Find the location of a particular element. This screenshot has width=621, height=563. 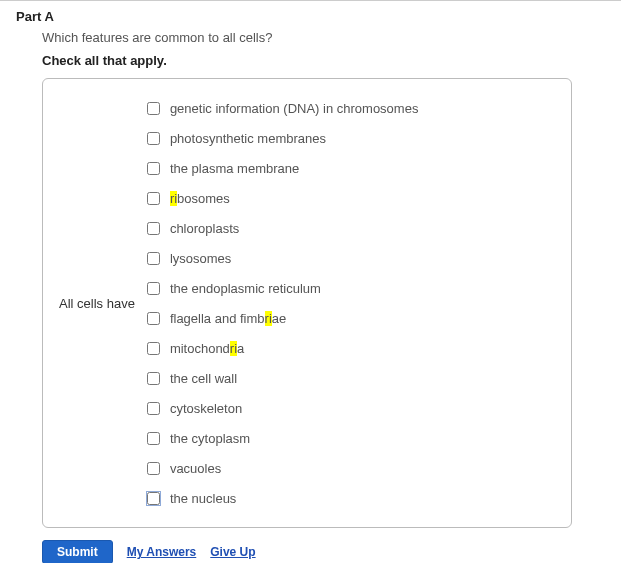

option-label: flagella and fimbriae is located at coordinates (228, 318).